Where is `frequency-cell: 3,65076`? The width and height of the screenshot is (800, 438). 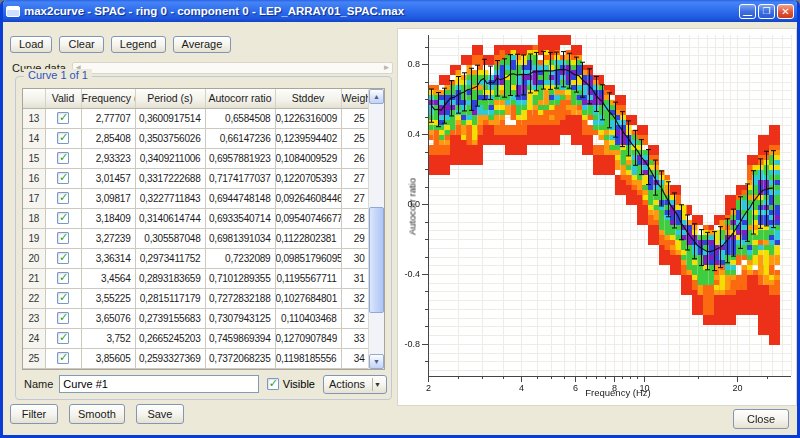
frequency-cell: 3,65076 is located at coordinates (108, 318).